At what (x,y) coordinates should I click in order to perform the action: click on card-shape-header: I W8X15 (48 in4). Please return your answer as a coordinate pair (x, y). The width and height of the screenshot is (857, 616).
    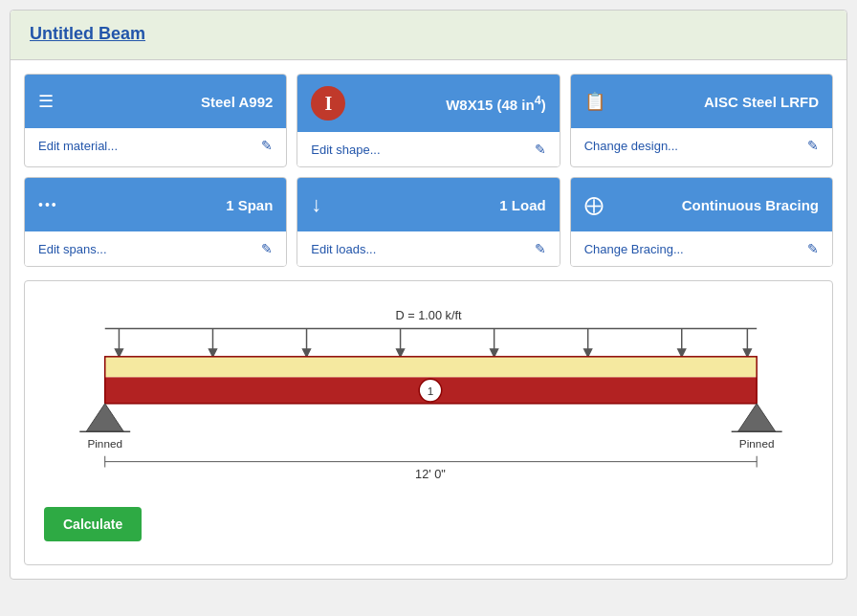
    Looking at the image, I should click on (428, 103).